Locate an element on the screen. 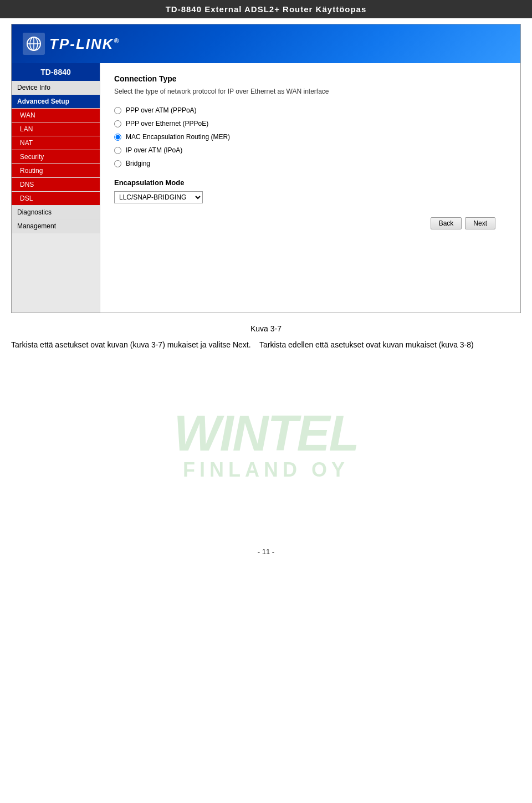  radio-label-ipoa: IP over ATM (IPoA) is located at coordinates (154, 150).